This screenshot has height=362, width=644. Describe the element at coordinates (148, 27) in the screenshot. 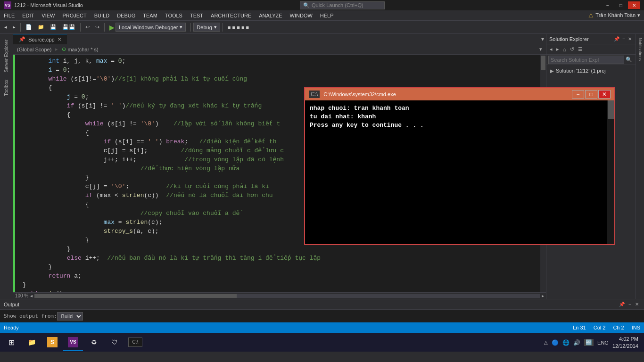

I see `platform-label: Local Windows Debugger` at that location.